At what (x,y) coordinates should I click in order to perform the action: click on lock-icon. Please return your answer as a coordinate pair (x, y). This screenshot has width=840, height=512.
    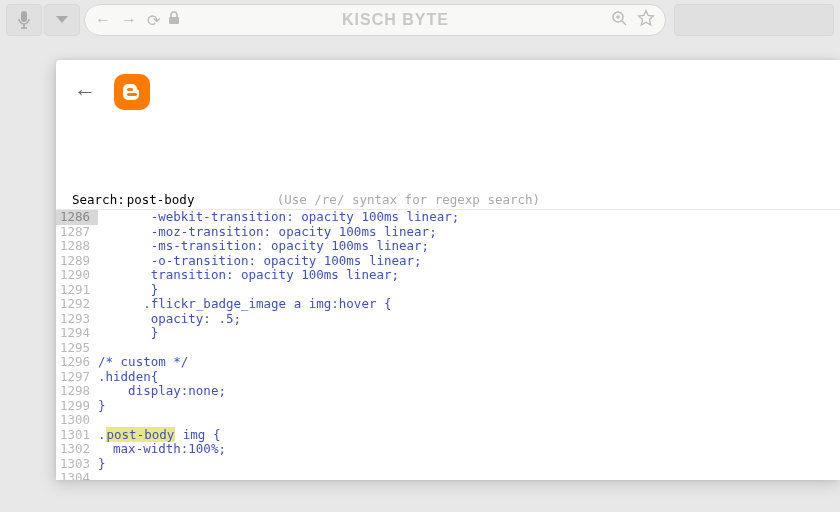
    Looking at the image, I should click on (174, 20).